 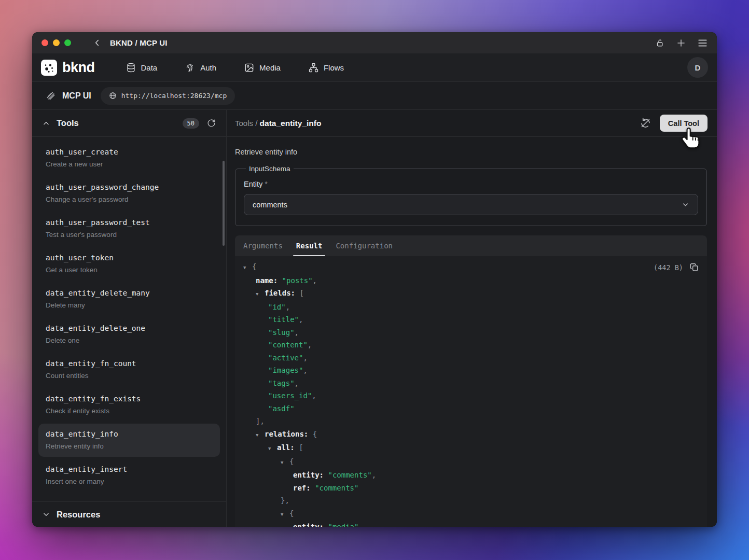 What do you see at coordinates (681, 43) in the screenshot?
I see `new-tab-button` at bounding box center [681, 43].